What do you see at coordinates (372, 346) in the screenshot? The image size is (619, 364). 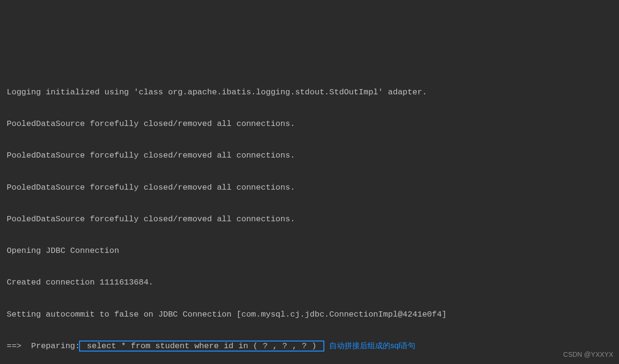 I see `sql-annotation: 自动拼接后组成的sql语句` at bounding box center [372, 346].